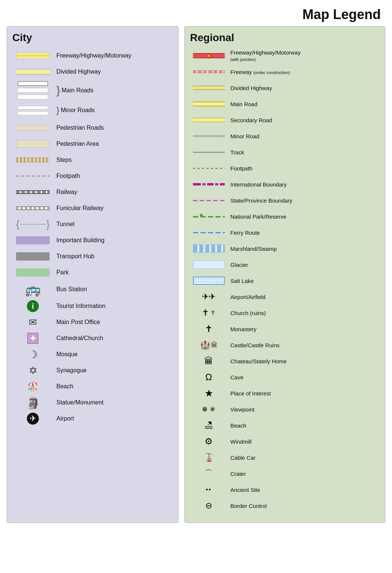  I want to click on list-item: Secondary Road, so click(285, 120).